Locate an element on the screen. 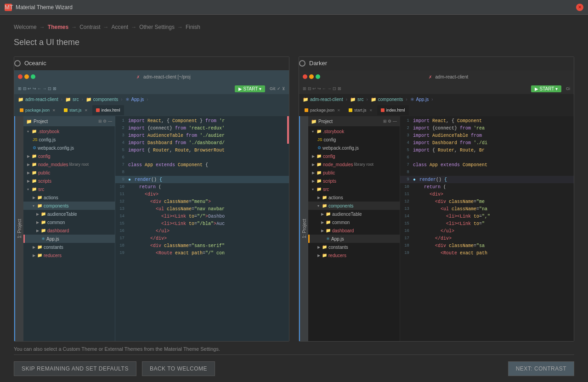 The image size is (588, 382). tree-src-oceanic: ▾ 📁 src is located at coordinates (69, 189).